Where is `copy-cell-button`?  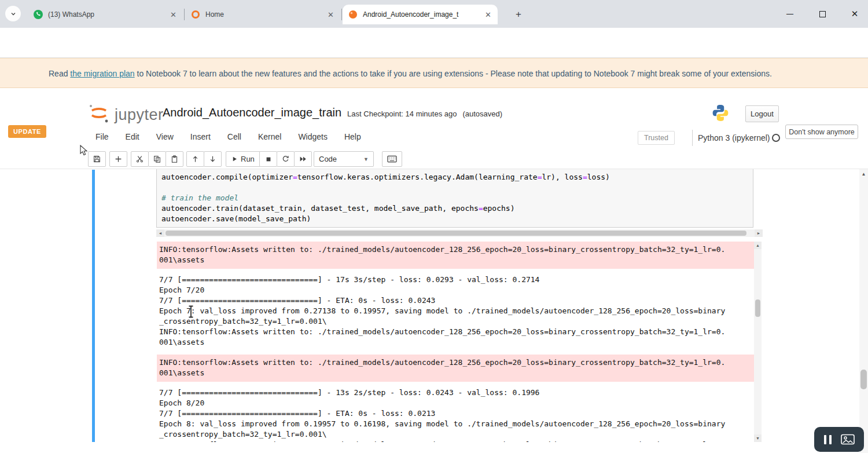
copy-cell-button is located at coordinates (157, 159).